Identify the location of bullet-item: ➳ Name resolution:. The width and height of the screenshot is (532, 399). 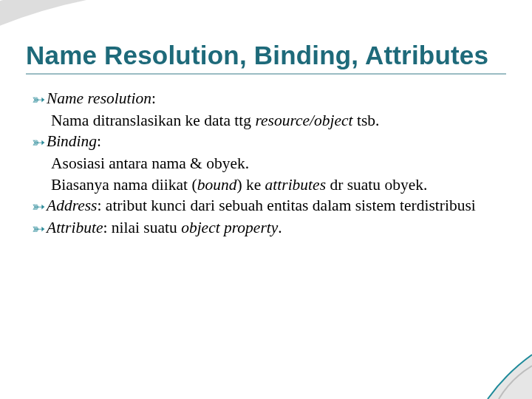
(269, 99).